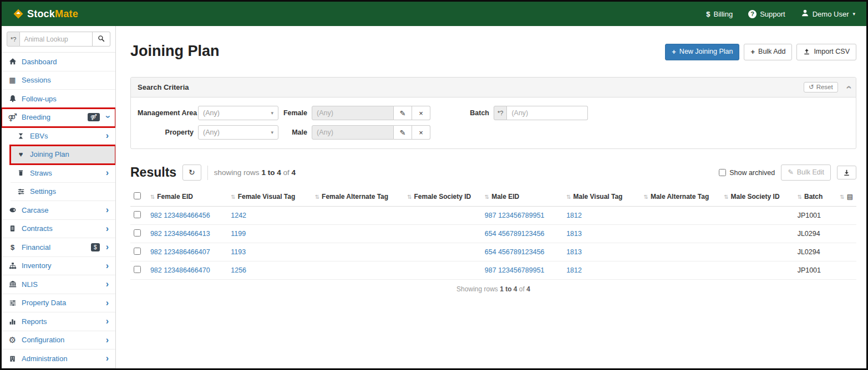 The image size is (868, 370). I want to click on sort-icon: ⇅, so click(153, 197).